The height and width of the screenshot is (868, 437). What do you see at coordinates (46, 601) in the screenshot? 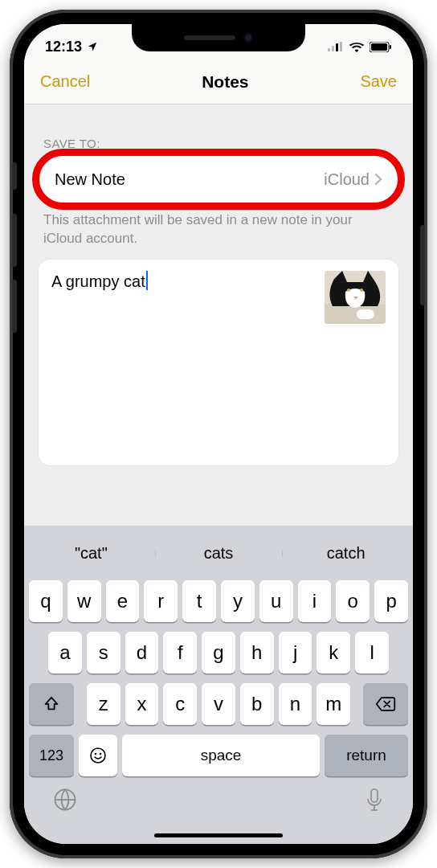
I see `key-q: q` at bounding box center [46, 601].